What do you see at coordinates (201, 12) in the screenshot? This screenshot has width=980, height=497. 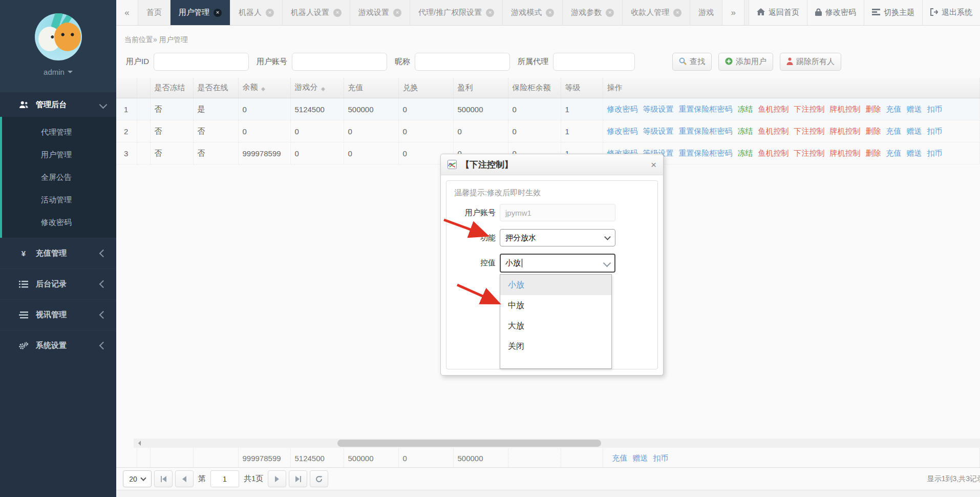 I see `tab-用户管理: 用户管理×` at bounding box center [201, 12].